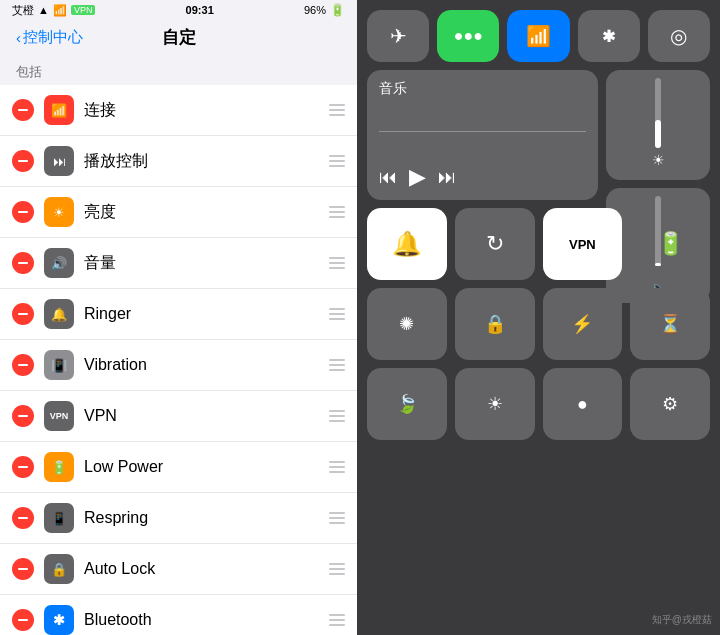 Image resolution: width=720 pixels, height=635 pixels. Describe the element at coordinates (179, 38) in the screenshot. I see `nav-title: 自定` at that location.